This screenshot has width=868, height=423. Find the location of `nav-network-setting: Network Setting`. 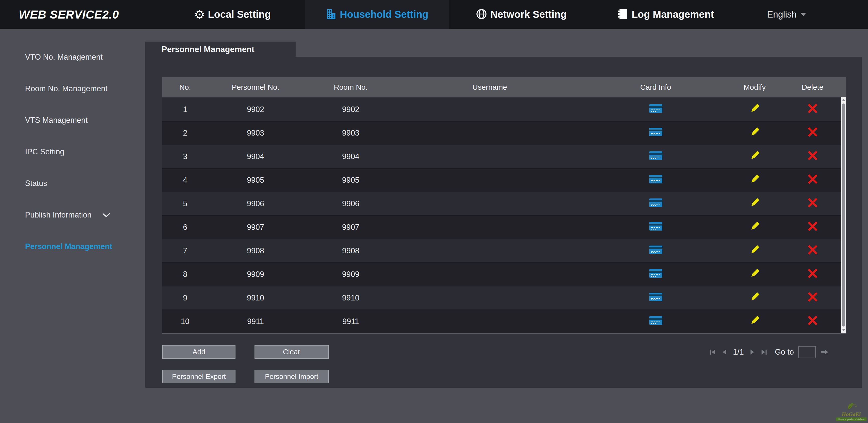

nav-network-setting: Network Setting is located at coordinates (521, 14).